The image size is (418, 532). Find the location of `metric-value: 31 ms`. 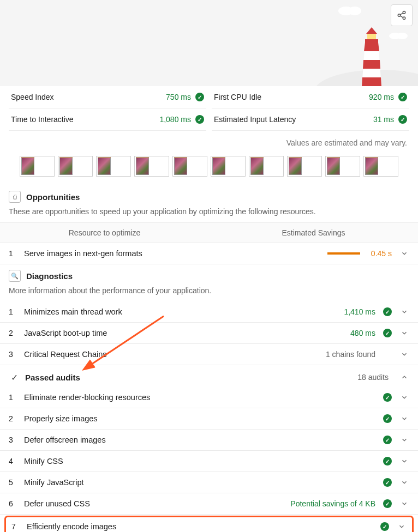

metric-value: 31 ms is located at coordinates (384, 119).